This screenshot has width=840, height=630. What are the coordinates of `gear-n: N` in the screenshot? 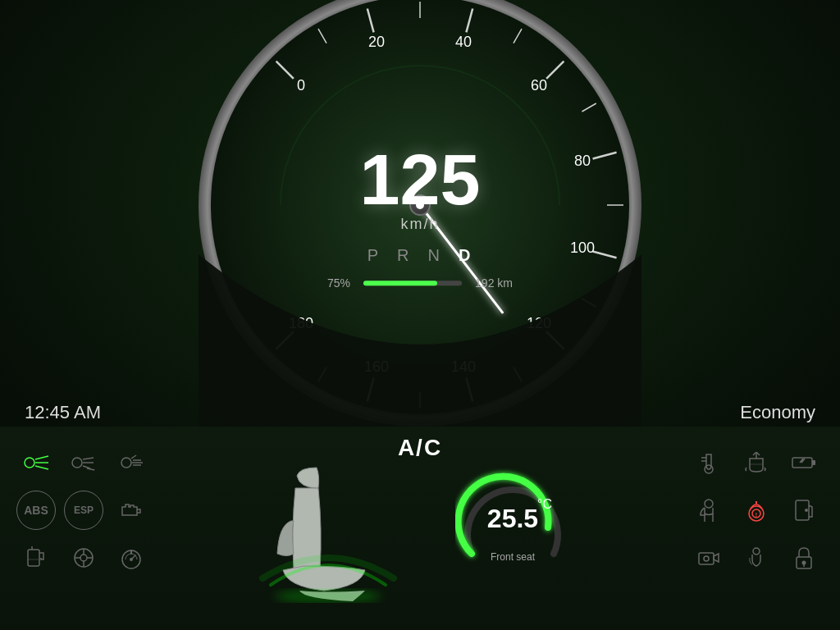 It's located at (435, 256).